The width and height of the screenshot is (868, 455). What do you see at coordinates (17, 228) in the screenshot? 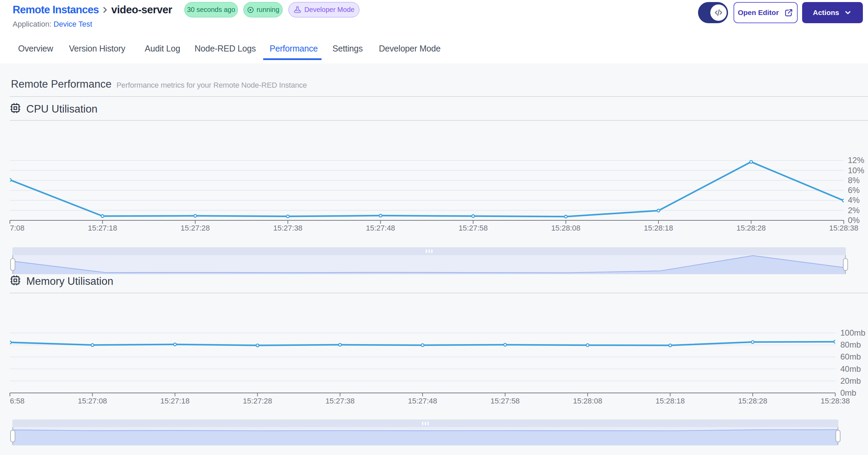
I see `svg-text: 7:08` at bounding box center [17, 228].